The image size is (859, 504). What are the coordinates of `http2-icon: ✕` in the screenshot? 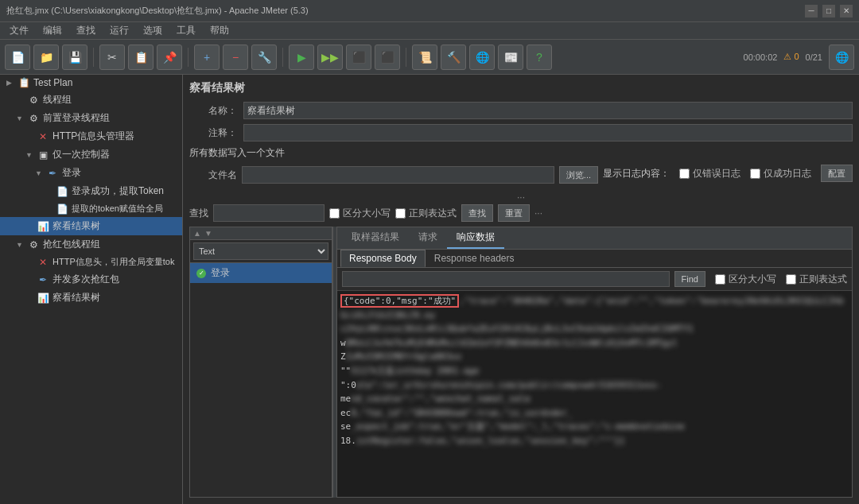 It's located at (43, 262).